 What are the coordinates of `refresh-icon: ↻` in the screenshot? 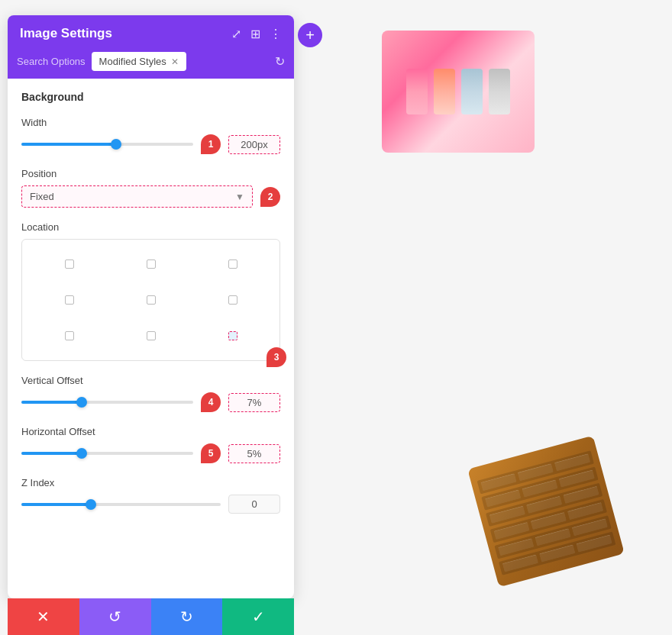 It's located at (279, 61).